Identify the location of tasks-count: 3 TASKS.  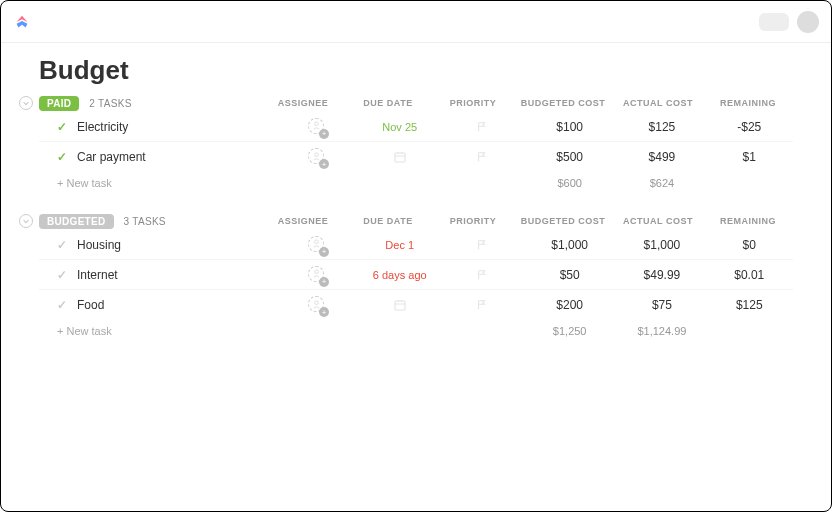
(145, 222).